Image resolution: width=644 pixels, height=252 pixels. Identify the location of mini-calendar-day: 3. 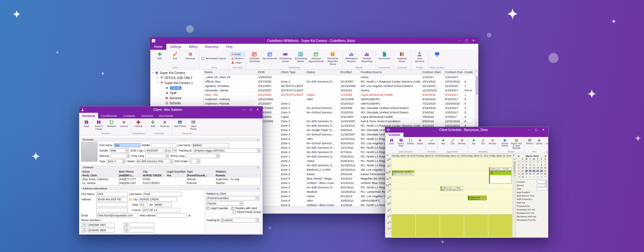
(534, 177).